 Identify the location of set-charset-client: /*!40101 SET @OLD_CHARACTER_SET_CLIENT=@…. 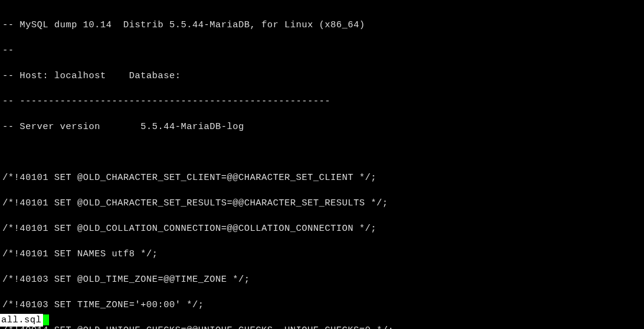
(322, 178).